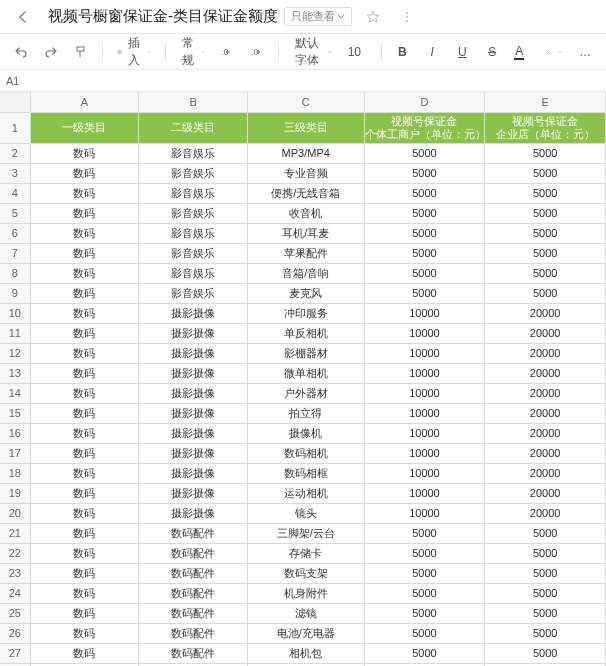 The image size is (606, 666). I want to click on star-button, so click(373, 17).